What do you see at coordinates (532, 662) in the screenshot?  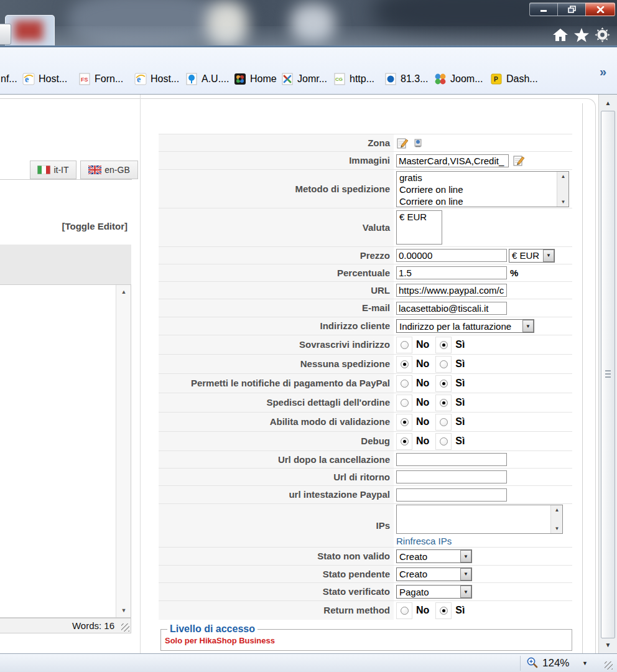 I see `zoom-magnifier-icon` at bounding box center [532, 662].